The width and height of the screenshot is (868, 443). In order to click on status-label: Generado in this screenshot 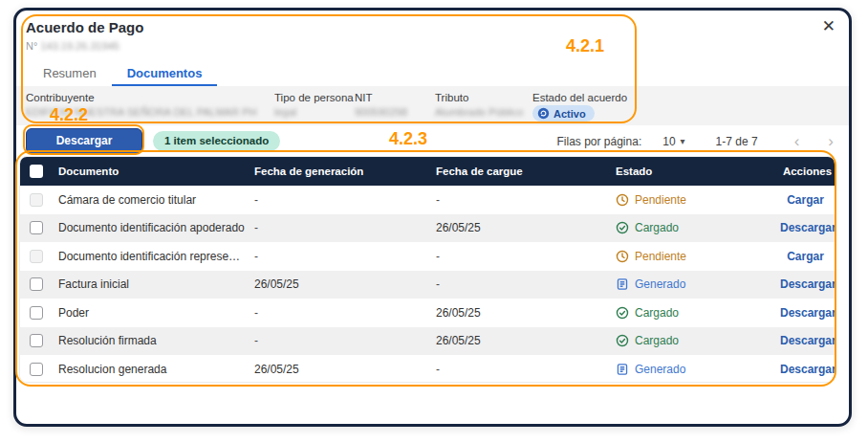, I will do `click(660, 284)`.